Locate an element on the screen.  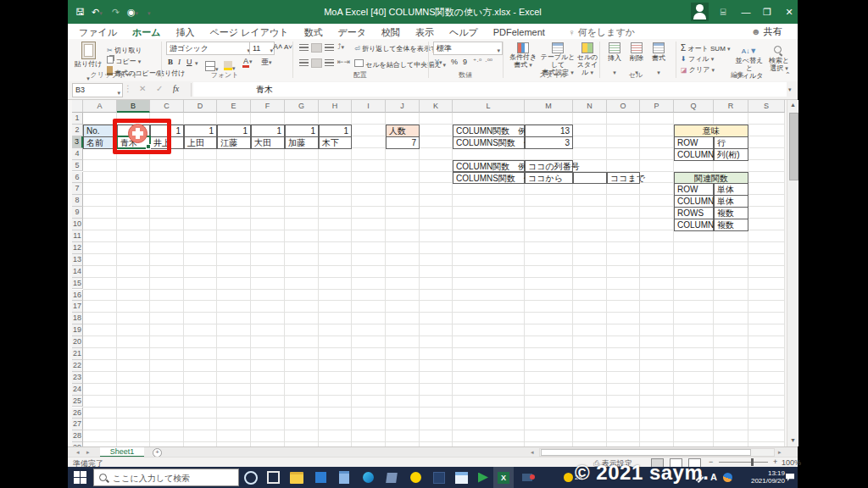
align-top-icon is located at coordinates (303, 47).